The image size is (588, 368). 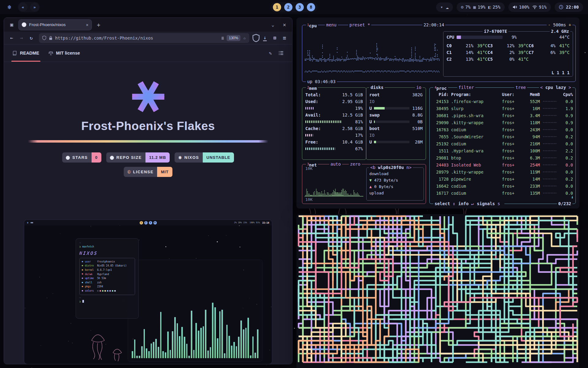 I want to click on process-row: 1511.Hyprland-wrafros+100M2.2, so click(x=503, y=151).